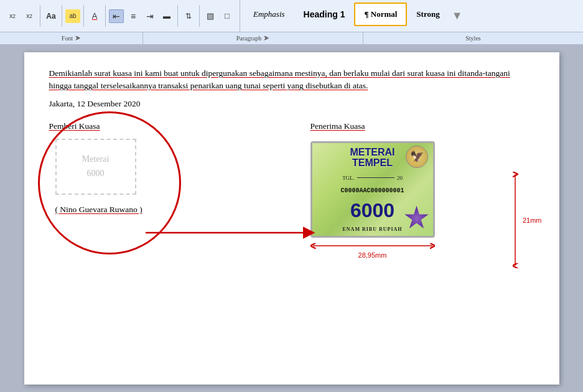 The height and width of the screenshot is (392, 583). I want to click on sep1, so click(40, 16).